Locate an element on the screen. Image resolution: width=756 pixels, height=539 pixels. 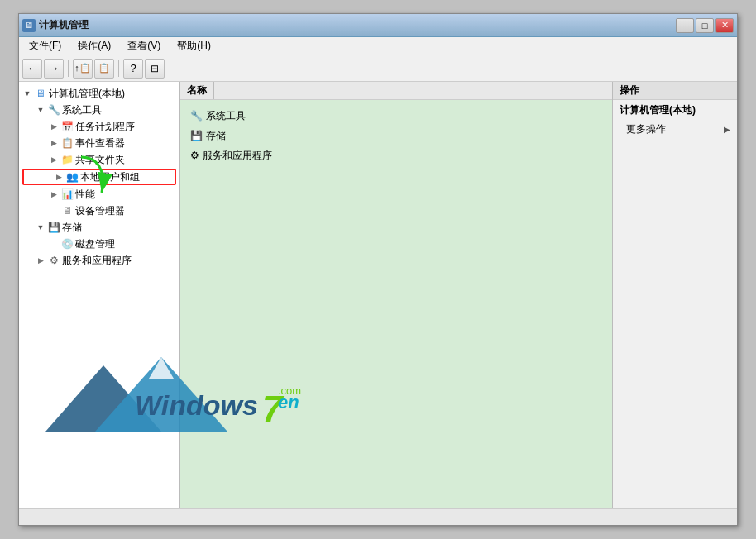
center-item-system-tools: 🔧 系统工具 is located at coordinates (396, 116).